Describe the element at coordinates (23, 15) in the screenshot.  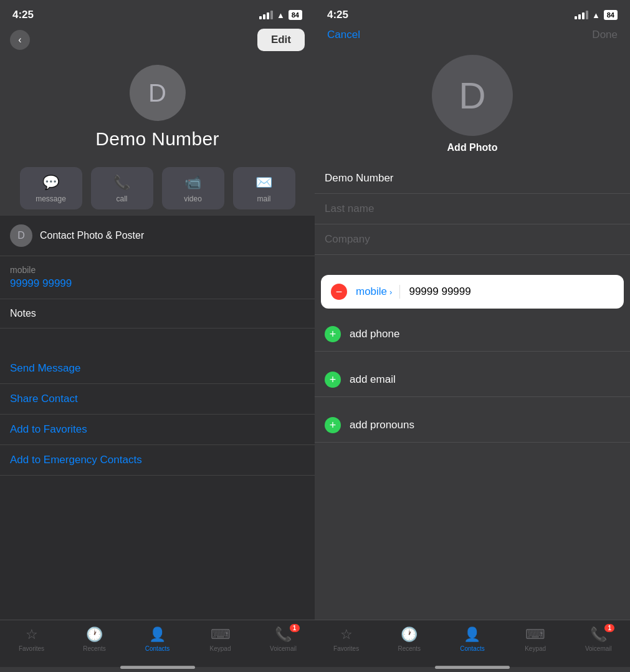
I see `left-time: 4:25` at that location.